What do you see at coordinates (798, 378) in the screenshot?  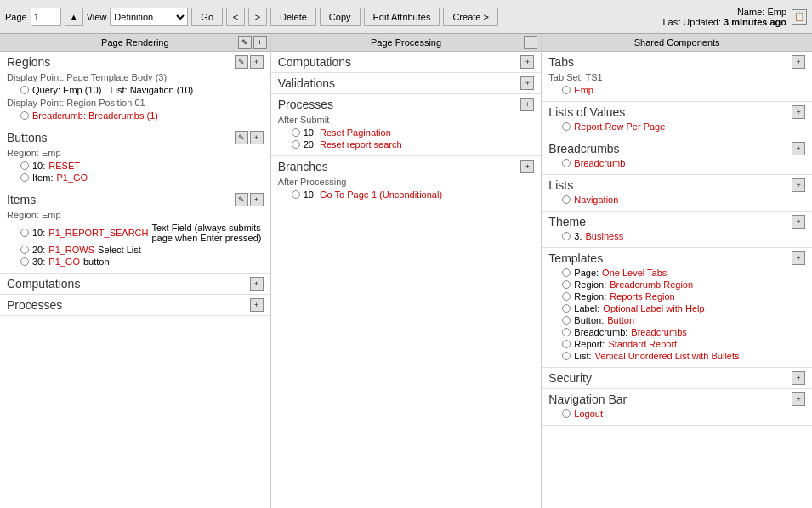 I see `security-add-icon: +` at bounding box center [798, 378].